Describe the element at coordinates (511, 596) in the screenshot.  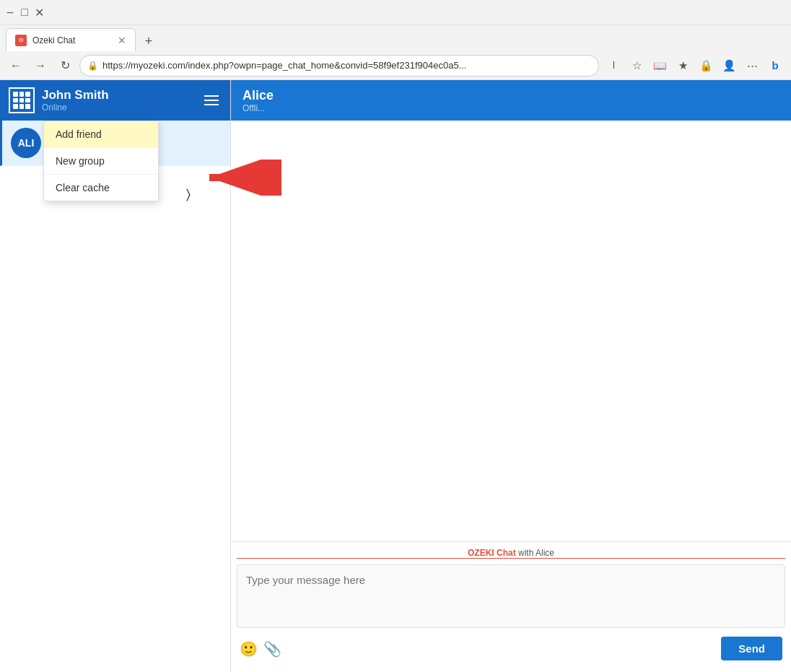
I see `message-input` at that location.